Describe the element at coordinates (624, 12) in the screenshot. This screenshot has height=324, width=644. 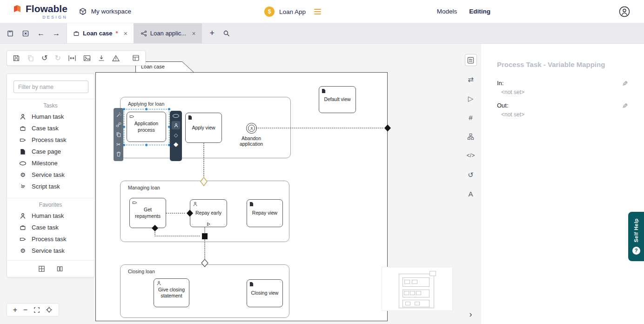
I see `account-avatar` at that location.